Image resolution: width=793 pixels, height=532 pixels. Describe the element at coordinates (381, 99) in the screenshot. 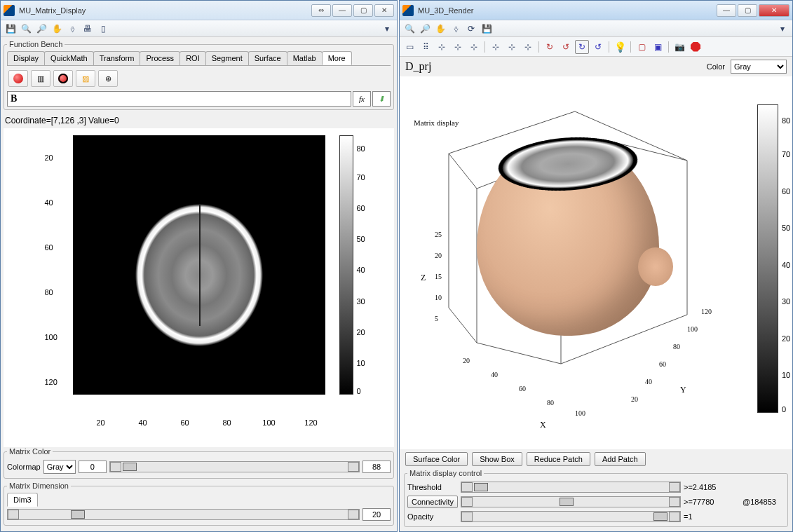

I see `apply-icon: ⬇` at that location.